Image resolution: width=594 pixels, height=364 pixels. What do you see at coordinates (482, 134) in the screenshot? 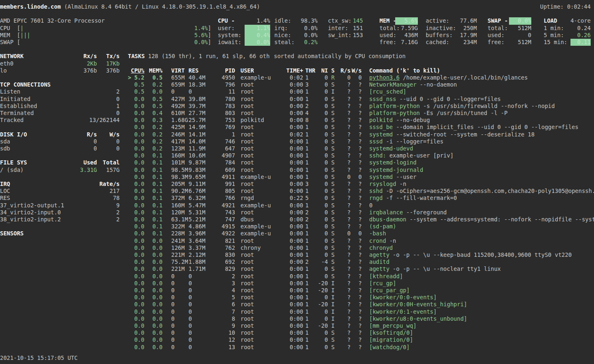
I see `process-cell-cmd: systemd--switched-root --system --deseri…` at bounding box center [482, 134].